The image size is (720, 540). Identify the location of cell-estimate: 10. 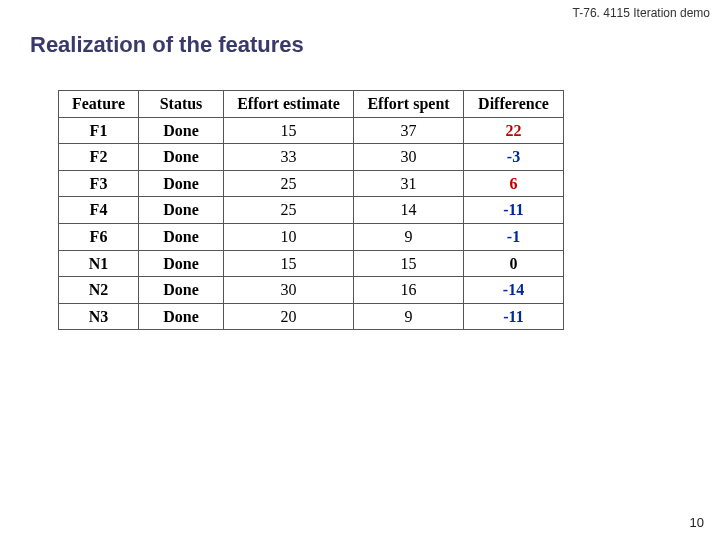
(289, 236).